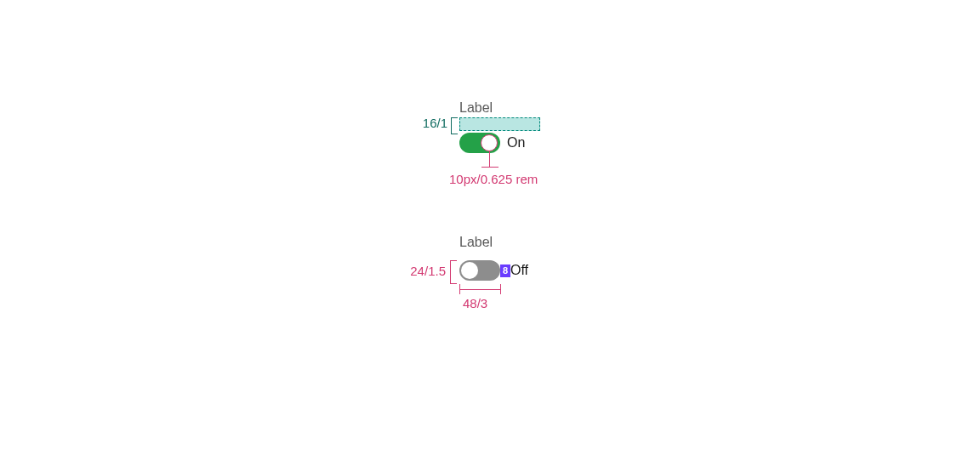 This screenshot has width=980, height=455. I want to click on toggle-off-state-text: Off, so click(519, 270).